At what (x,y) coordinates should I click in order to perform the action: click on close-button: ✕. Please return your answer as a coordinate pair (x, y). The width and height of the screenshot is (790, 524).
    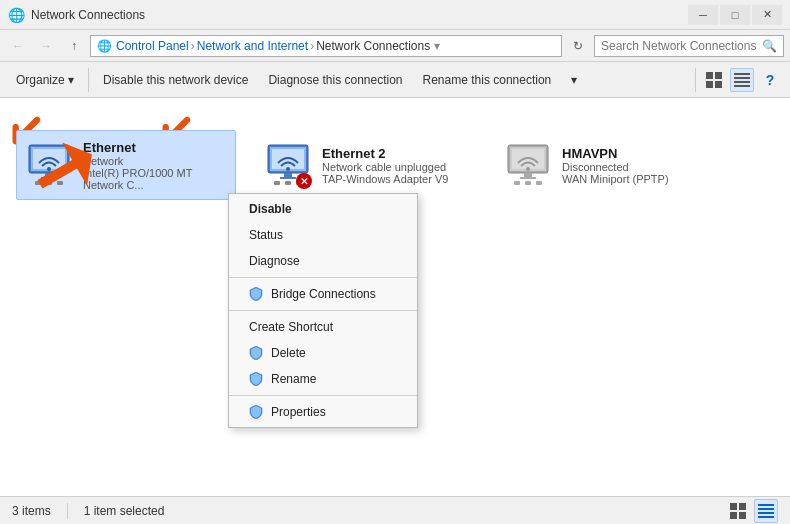
    Looking at the image, I should click on (767, 15).